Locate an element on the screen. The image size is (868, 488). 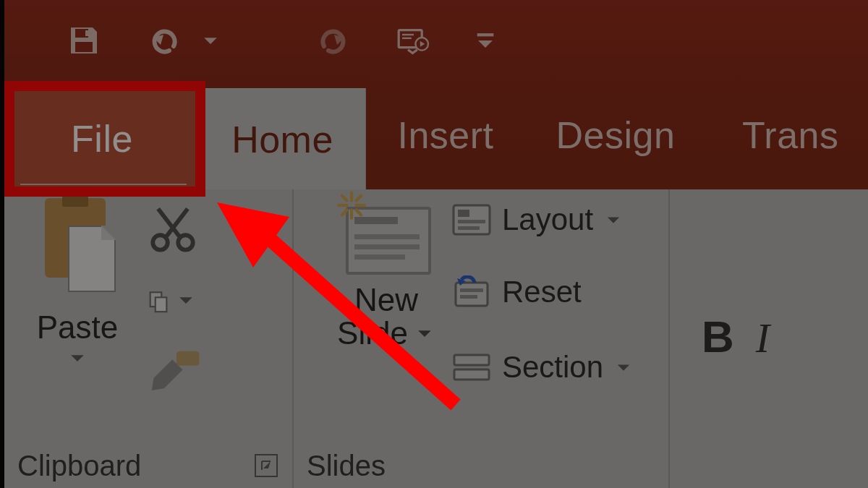
reset-icon is located at coordinates (472, 292).